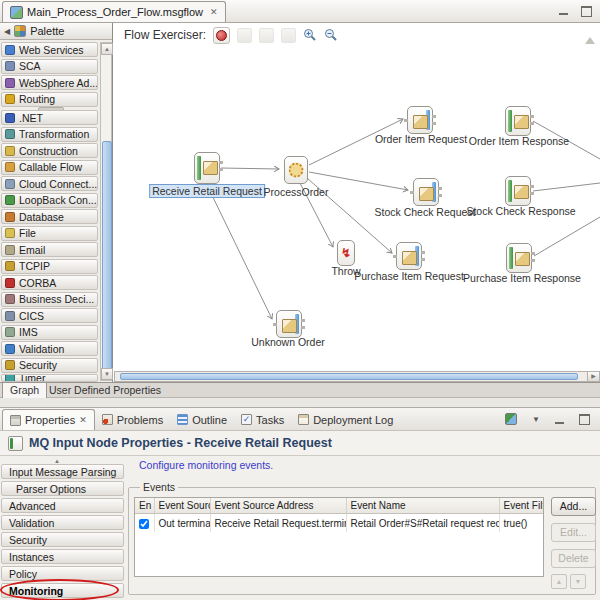 Image resolution: width=600 pixels, height=600 pixels. I want to click on event-enabled-checkbox, so click(144, 524).